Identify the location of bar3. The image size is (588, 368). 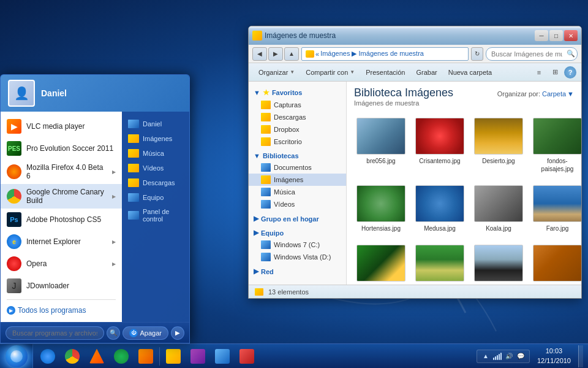
(497, 358).